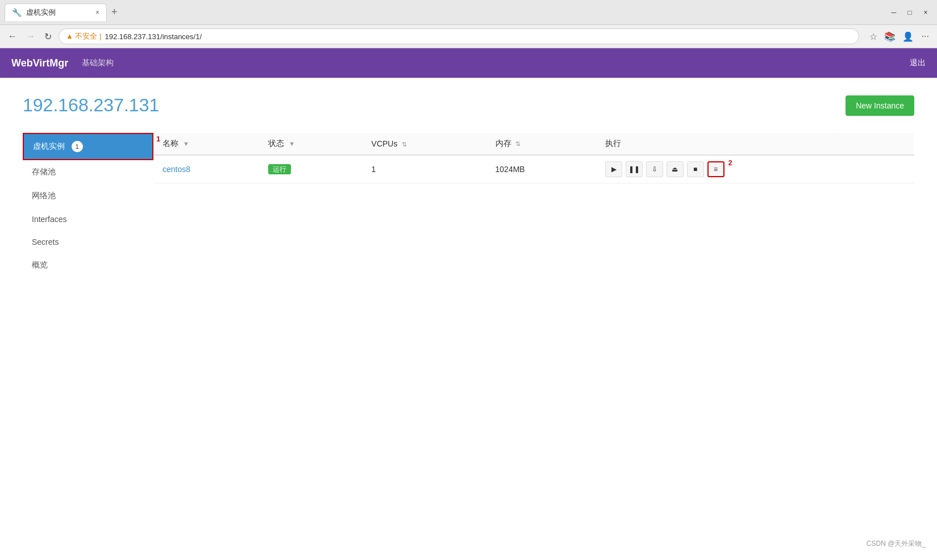 The height and width of the screenshot is (560, 937). I want to click on col-memory: 内存 ⇅, so click(542, 144).